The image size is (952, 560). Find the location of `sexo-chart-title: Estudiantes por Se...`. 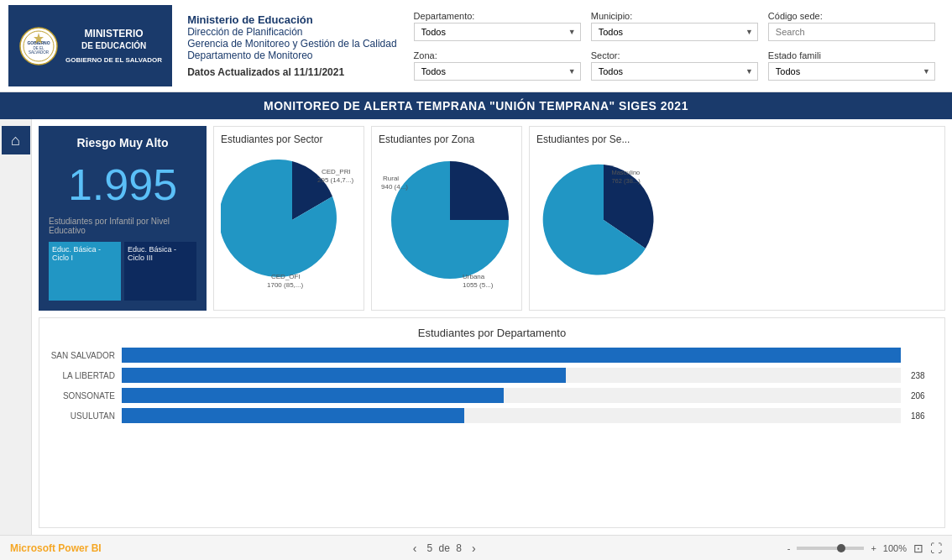

sexo-chart-title: Estudiantes por Se... is located at coordinates (737, 139).